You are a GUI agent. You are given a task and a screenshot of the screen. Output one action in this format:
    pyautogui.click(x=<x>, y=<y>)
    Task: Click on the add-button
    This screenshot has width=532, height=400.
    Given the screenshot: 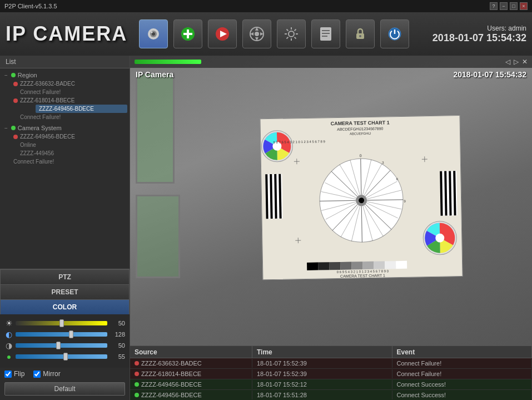 What is the action you would take?
    pyautogui.click(x=188, y=34)
    